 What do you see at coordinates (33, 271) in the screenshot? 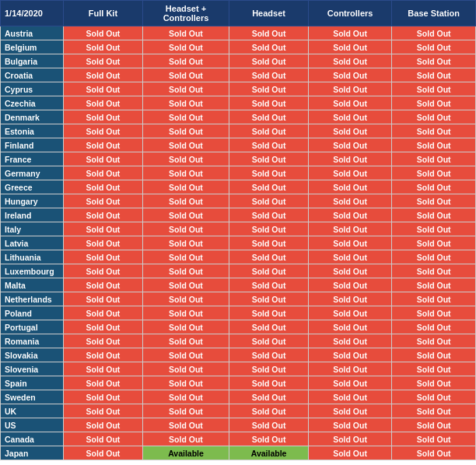
I see `country-cell: Luxembourg` at bounding box center [33, 271].